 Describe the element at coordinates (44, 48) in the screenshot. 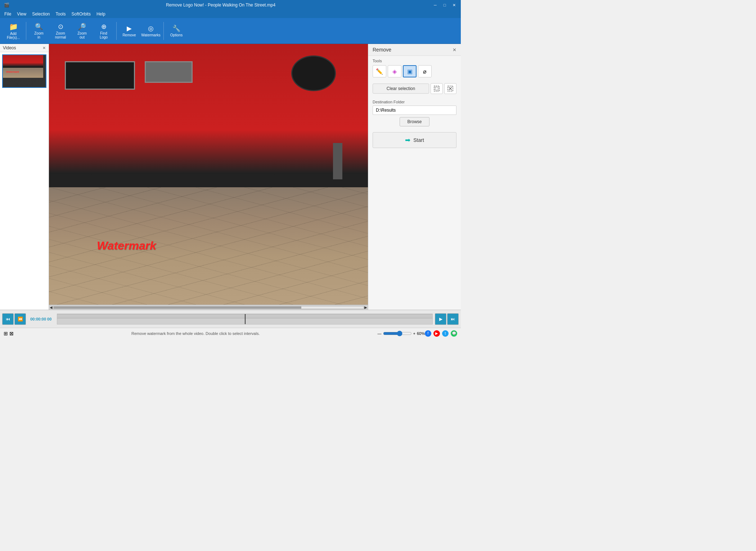

I see `videos-panel-close-button: ✕` at that location.